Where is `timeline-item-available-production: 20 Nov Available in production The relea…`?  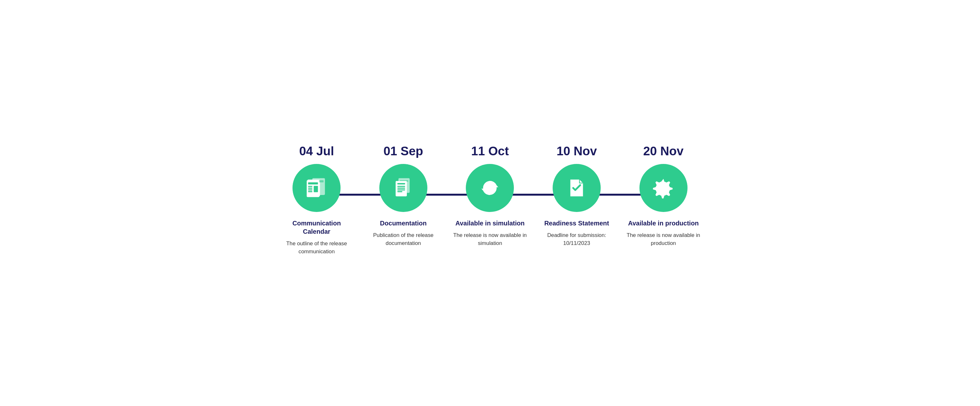
timeline-item-available-production: 20 Nov Available in production The relea… is located at coordinates (663, 195).